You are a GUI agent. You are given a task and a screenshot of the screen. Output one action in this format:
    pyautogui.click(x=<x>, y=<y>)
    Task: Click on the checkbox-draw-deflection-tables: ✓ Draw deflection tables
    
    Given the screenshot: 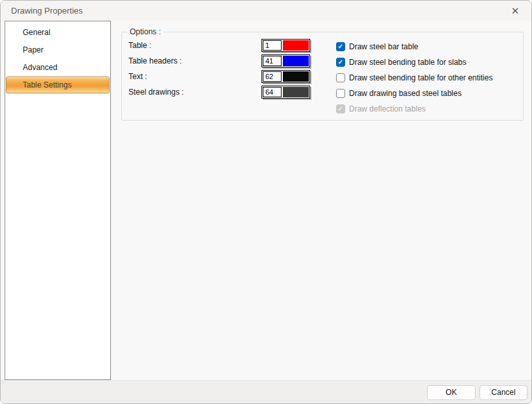 What is the action you would take?
    pyautogui.click(x=381, y=109)
    